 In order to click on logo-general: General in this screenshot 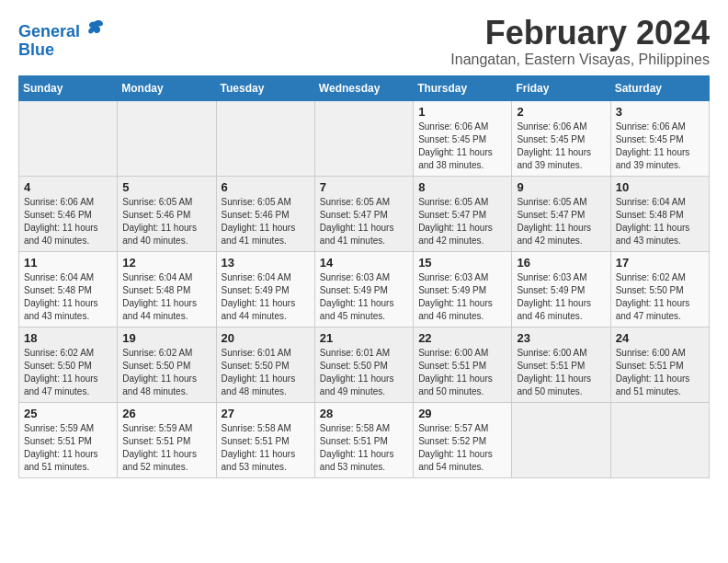, I will do `click(50, 31)`.